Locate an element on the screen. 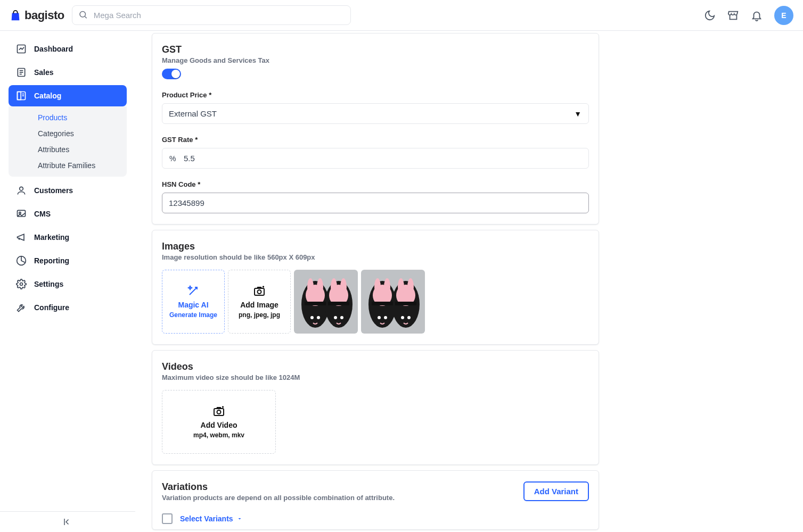 Image resolution: width=803 pixels, height=532 pixels. sidebar-item-marketing: Marketing is located at coordinates (68, 237).